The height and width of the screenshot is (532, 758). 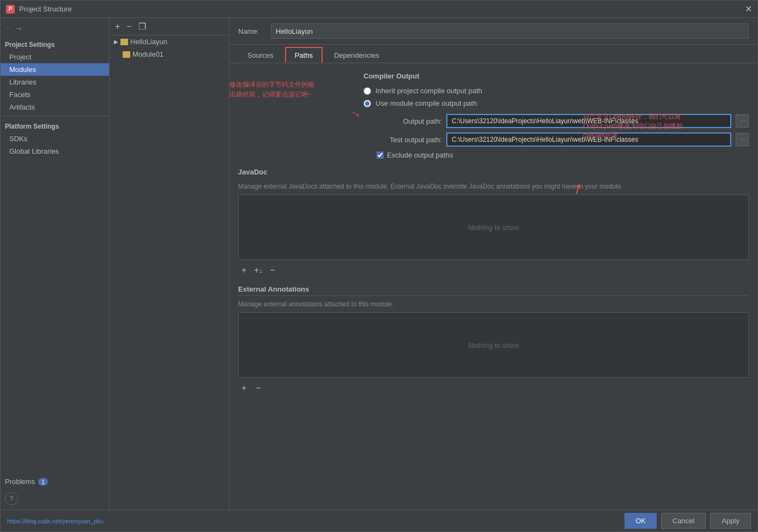 I want to click on sidebar-item-sdks: SDKs, so click(x=54, y=138).